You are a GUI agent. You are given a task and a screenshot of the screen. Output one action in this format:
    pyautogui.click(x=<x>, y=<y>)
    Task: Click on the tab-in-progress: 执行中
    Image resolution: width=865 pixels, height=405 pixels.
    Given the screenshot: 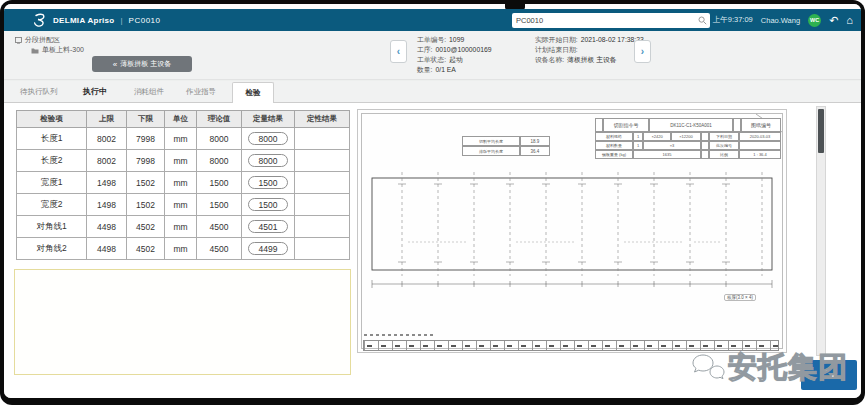 What is the action you would take?
    pyautogui.click(x=95, y=92)
    